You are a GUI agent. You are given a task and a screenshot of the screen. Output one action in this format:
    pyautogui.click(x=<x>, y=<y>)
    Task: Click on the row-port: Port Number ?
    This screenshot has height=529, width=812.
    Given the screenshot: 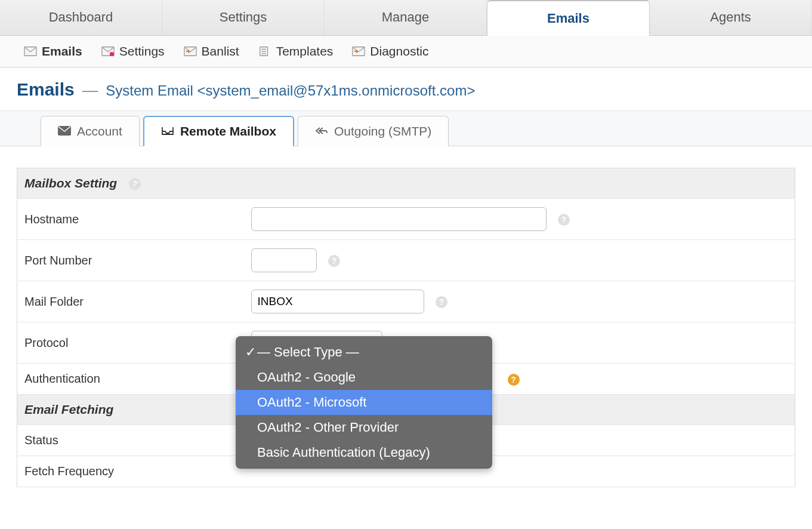 What is the action you would take?
    pyautogui.click(x=406, y=260)
    